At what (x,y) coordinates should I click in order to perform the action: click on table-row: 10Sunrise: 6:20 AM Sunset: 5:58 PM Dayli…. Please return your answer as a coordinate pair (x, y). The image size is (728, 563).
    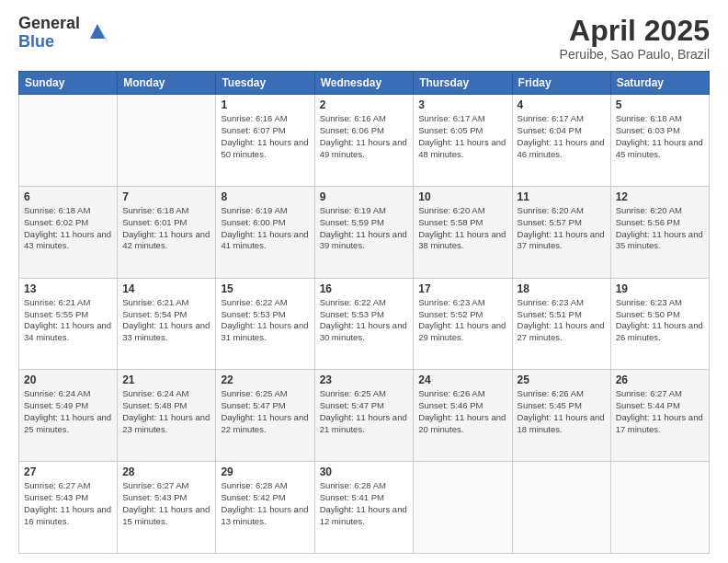
    Looking at the image, I should click on (463, 232).